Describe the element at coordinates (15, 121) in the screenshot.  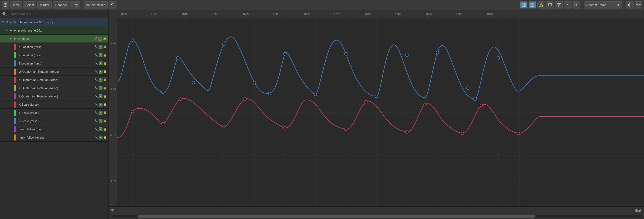
I see `color-bar-z-scale` at that location.